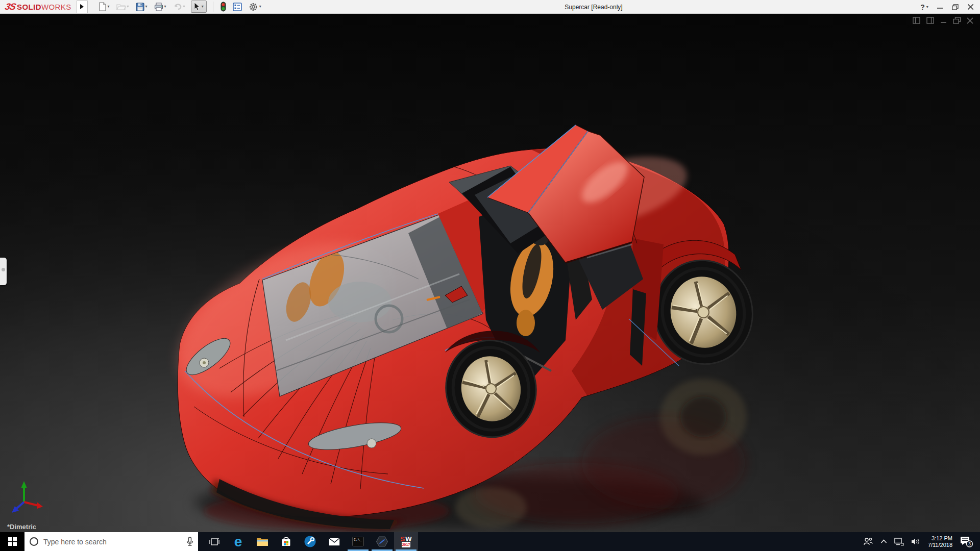  Describe the element at coordinates (237, 7) in the screenshot. I see `design-tree-button` at that location.